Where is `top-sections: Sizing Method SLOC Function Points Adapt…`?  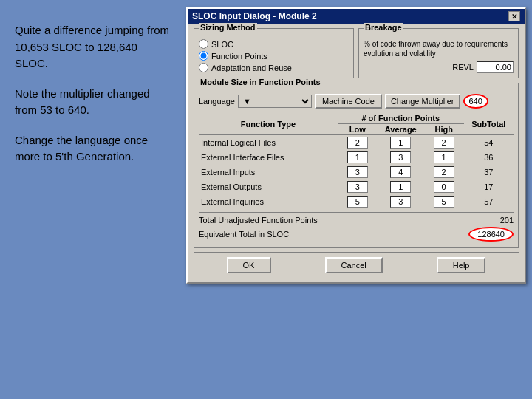 top-sections: Sizing Method SLOC Function Points Adapt… is located at coordinates (356, 53).